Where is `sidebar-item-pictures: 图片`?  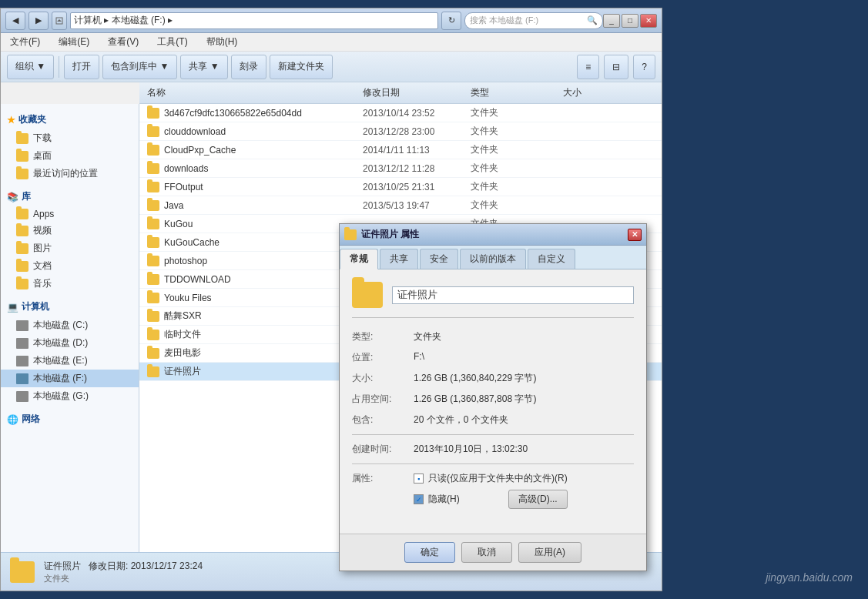 sidebar-item-pictures: 图片 is located at coordinates (69, 248).